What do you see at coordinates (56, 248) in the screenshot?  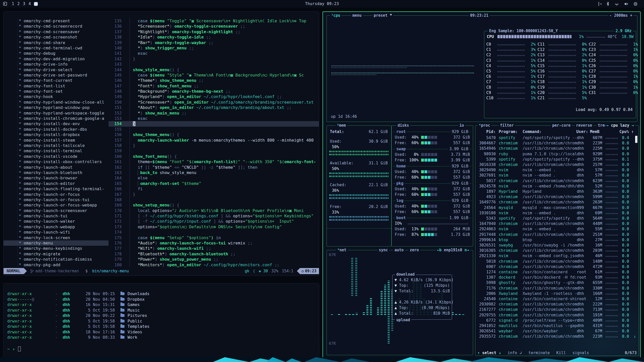 I see `file-item: * omarchy-menu-keybindings` at bounding box center [56, 248].